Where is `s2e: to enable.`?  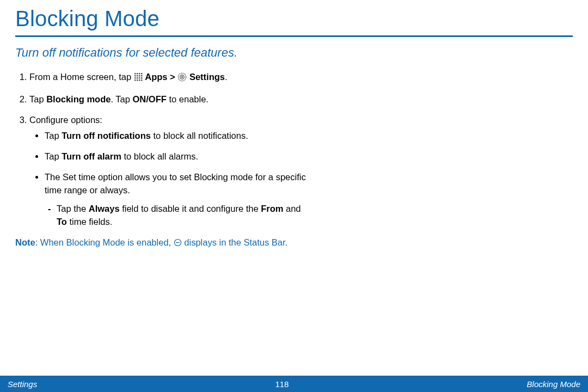
s2e: to enable. is located at coordinates (187, 99).